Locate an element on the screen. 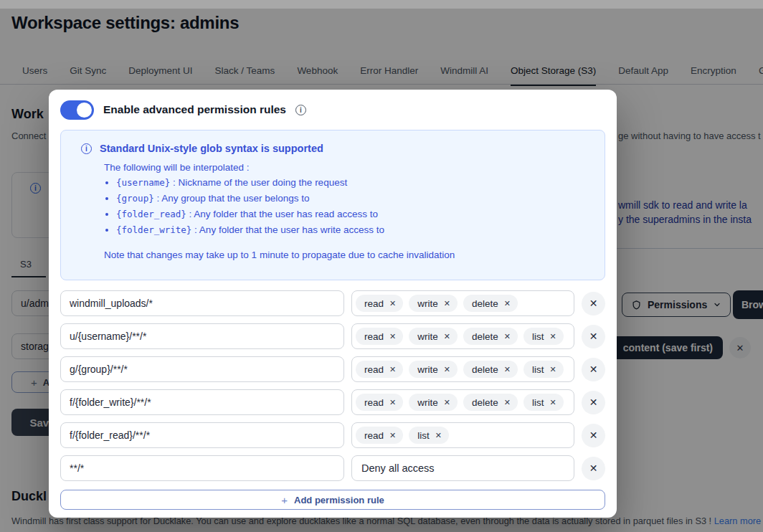 This screenshot has width=763, height=532. info-panel-body: The following will be interpolated : {us… is located at coordinates (331, 211).